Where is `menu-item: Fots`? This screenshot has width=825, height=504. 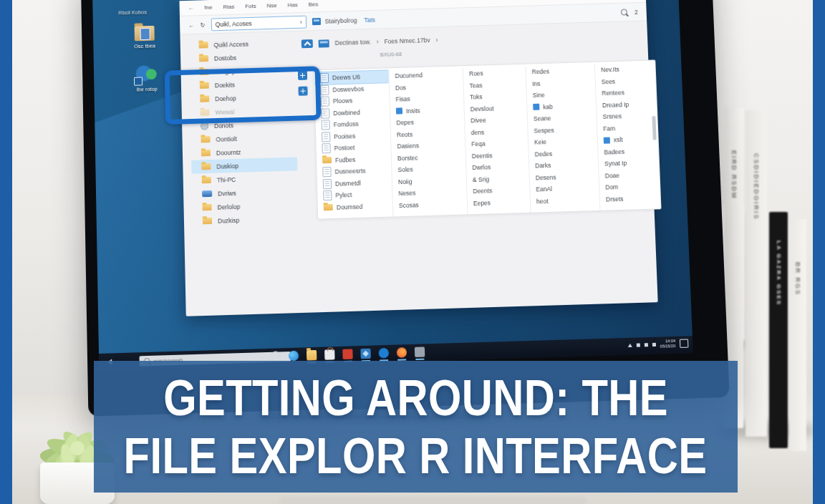
menu-item: Fots is located at coordinates (251, 6).